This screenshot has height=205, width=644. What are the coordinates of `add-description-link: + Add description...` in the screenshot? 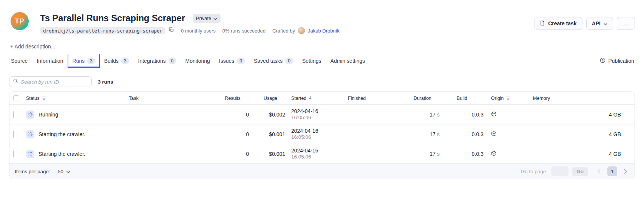 It's located at (32, 47).